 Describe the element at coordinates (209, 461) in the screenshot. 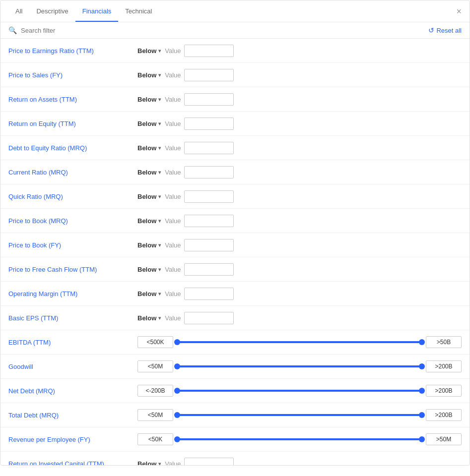

I see `value-input-roic` at that location.